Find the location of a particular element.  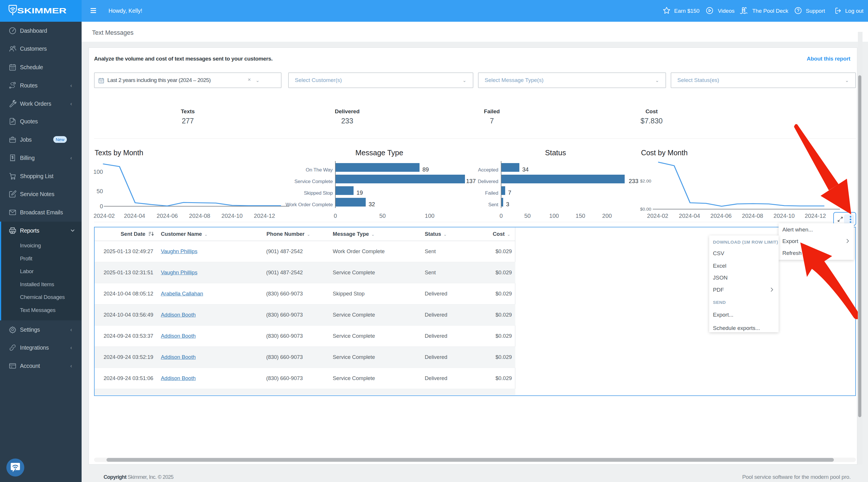

svg-text: Texts by Month is located at coordinates (119, 153).